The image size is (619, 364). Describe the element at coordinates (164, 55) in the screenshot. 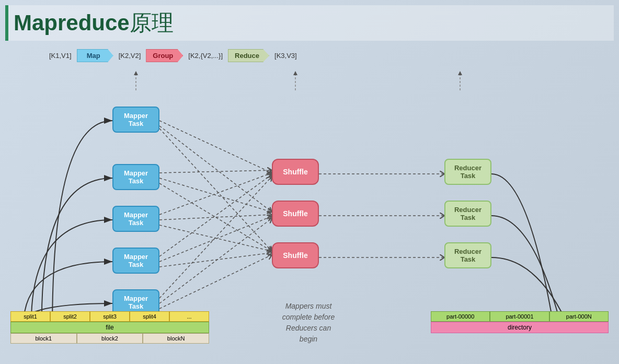

I see `group-arrow: Group` at that location.